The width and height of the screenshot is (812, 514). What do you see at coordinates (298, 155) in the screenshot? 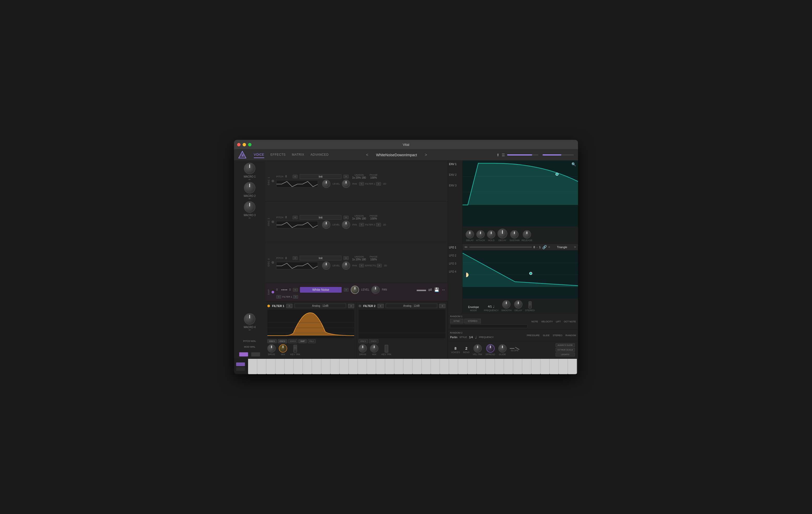
I see `tab-matrix: MATRIX` at bounding box center [298, 155].